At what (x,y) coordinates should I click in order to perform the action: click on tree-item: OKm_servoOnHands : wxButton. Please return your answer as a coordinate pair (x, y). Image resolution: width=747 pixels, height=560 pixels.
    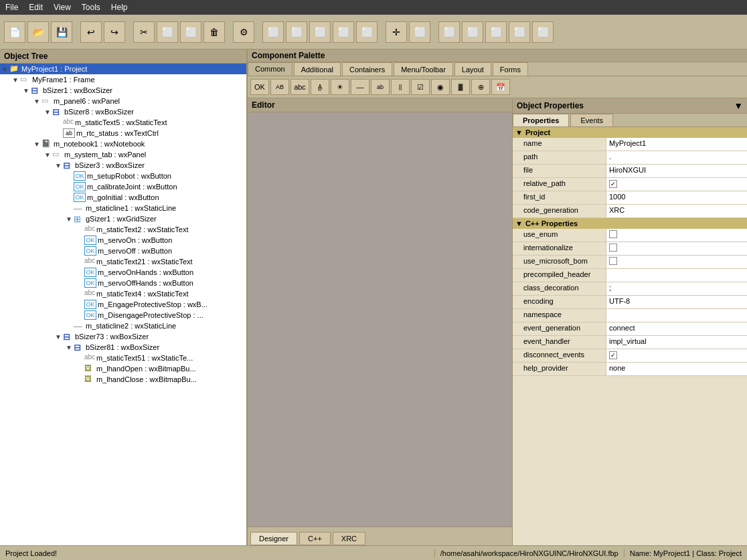
    Looking at the image, I should click on (123, 272).